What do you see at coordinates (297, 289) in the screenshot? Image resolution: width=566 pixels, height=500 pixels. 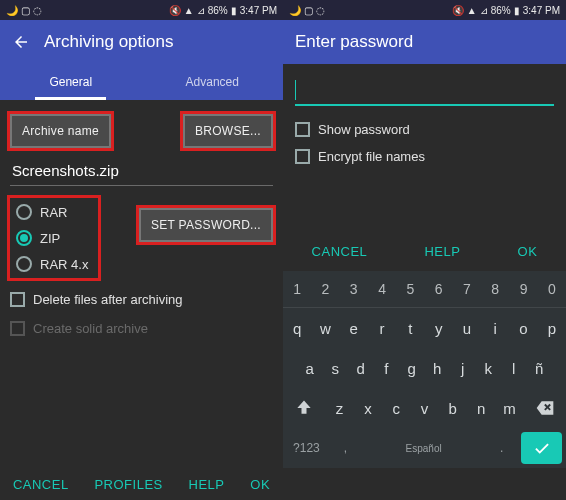 I see `key-1: 1` at bounding box center [297, 289].